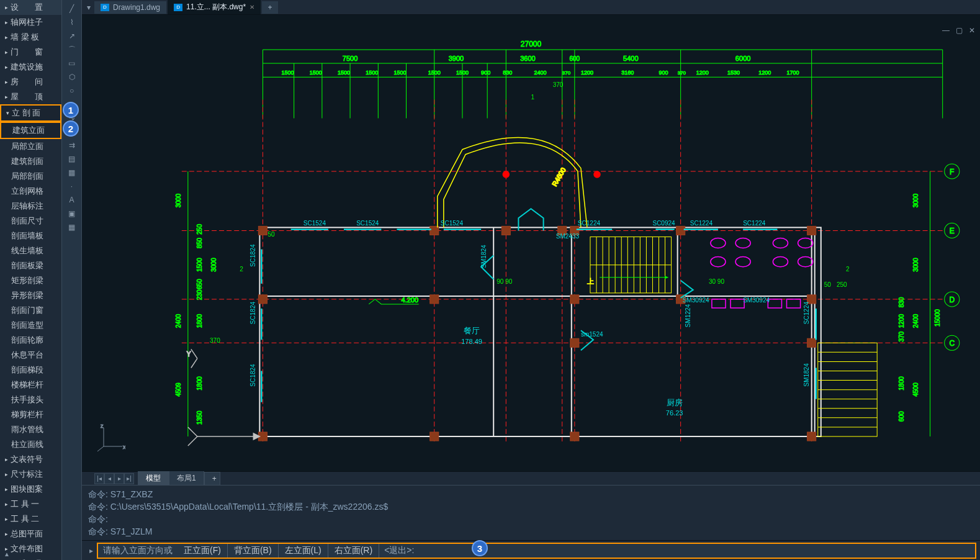 This screenshot has height=560, width=980. I want to click on cmd-option-back: 背立面(B), so click(253, 551).